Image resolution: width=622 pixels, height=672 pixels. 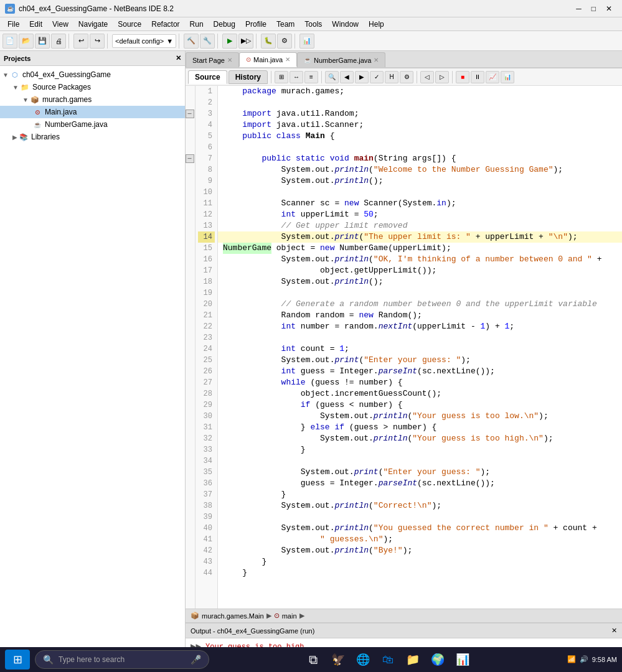 I want to click on taskbar-taskview-btn: ⧉, so click(x=313, y=660).